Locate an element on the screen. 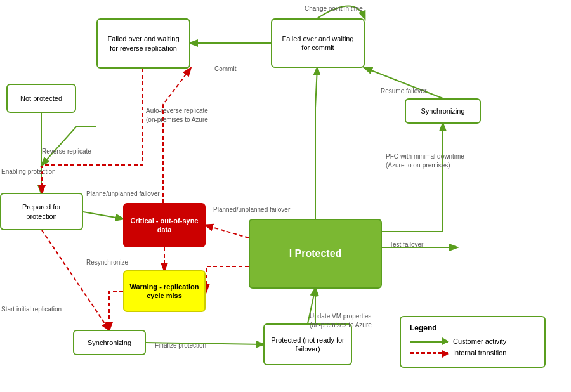 This screenshot has height=392, width=571. test-failover-label: Test failover is located at coordinates (406, 245).